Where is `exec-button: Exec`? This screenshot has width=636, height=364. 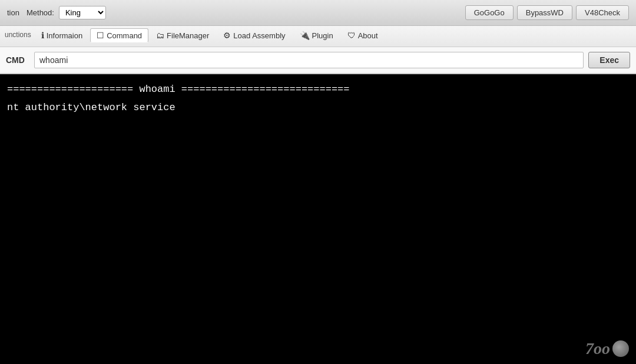 exec-button: Exec is located at coordinates (609, 60).